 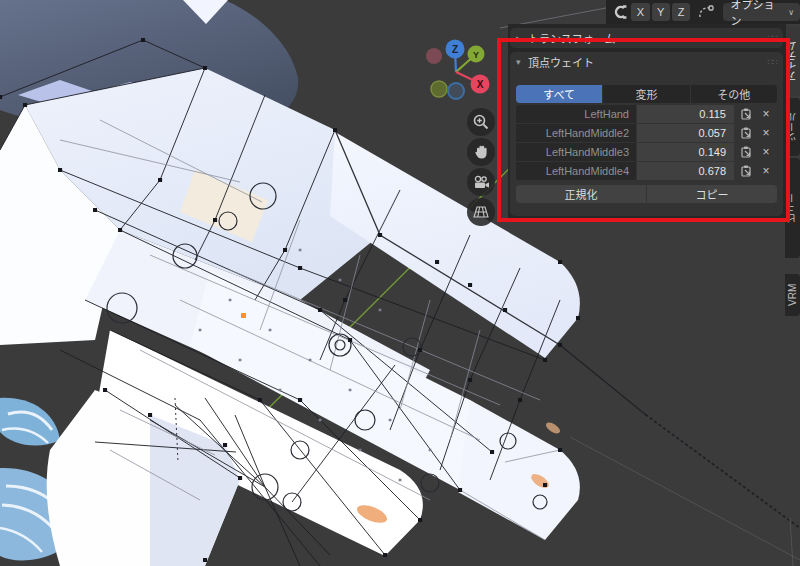 I want to click on sidebar-tab-view: ビュー, so click(x=792, y=208).